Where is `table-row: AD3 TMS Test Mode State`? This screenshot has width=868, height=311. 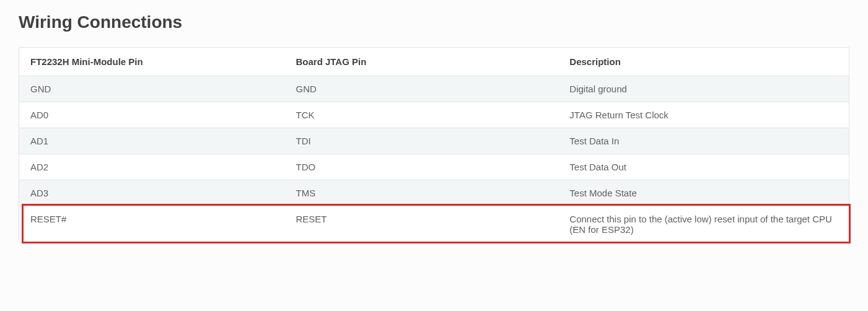
table-row: AD3 TMS Test Mode State is located at coordinates (434, 193).